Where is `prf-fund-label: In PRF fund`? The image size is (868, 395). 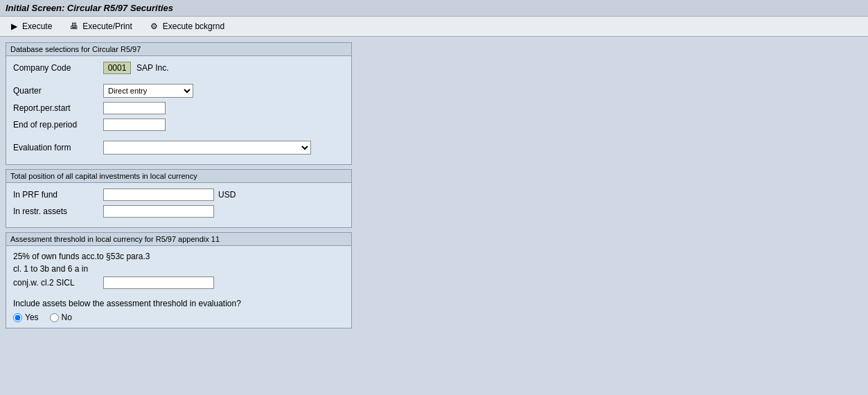
prf-fund-label: In PRF fund is located at coordinates (58, 195).